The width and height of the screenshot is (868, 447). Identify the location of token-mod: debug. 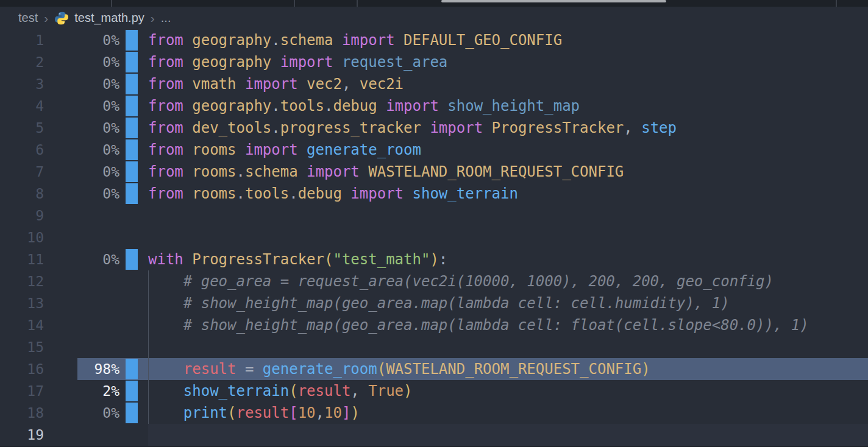
(355, 106).